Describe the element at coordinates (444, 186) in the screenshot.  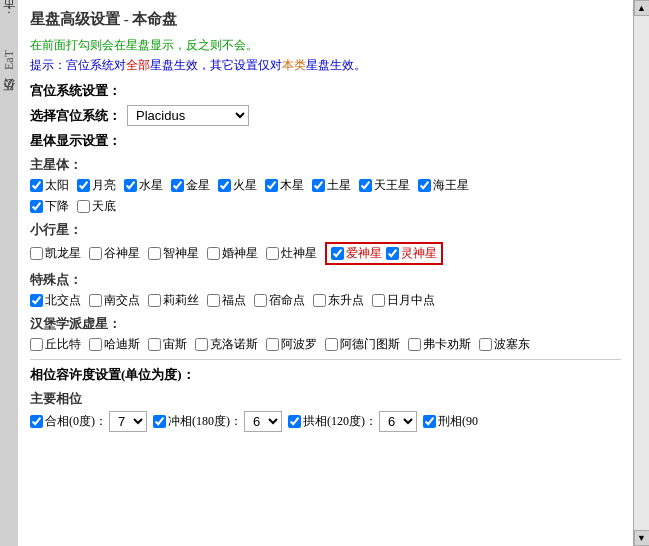
I see `cb-海王星: 海王星` at that location.